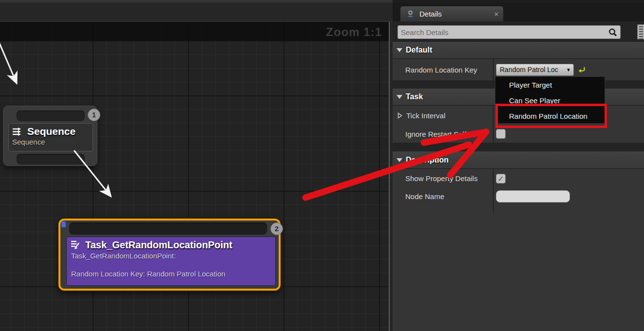  I want to click on zoom-level-label: Zoom 1:1, so click(354, 32).